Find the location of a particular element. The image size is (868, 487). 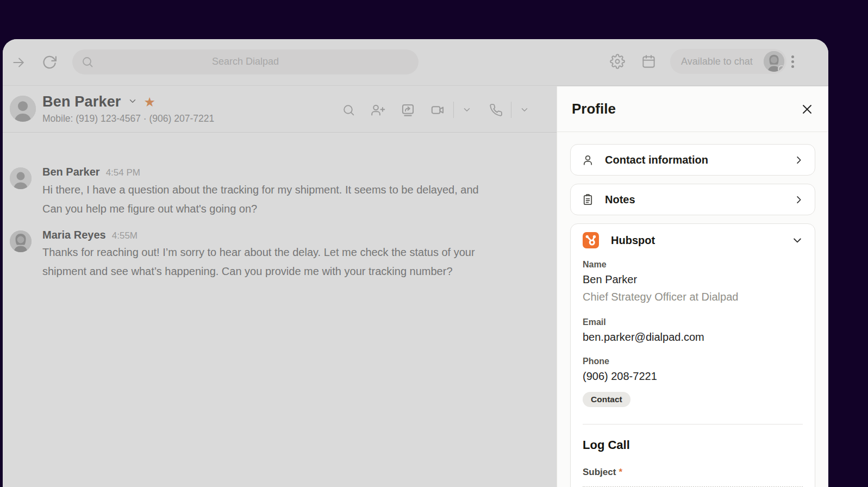

panel-title: Profile is located at coordinates (686, 109).